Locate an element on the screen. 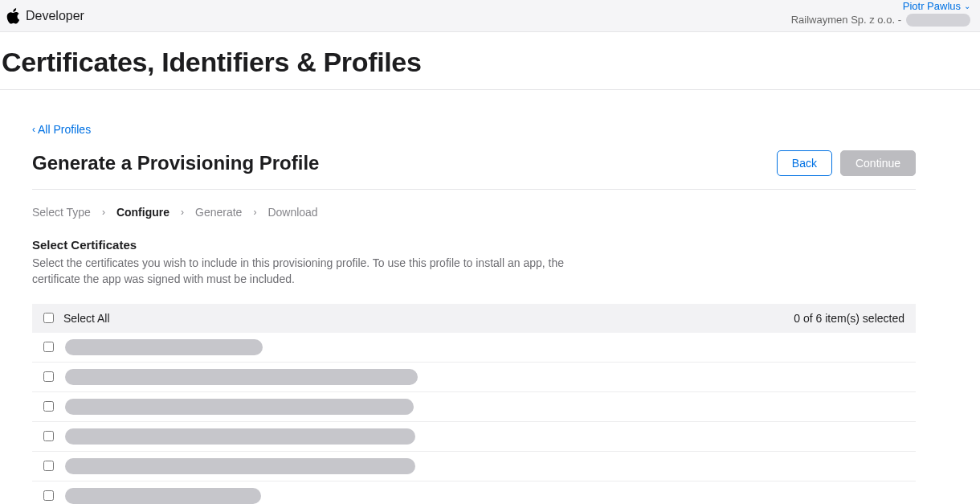  step-select-type: Select Type is located at coordinates (61, 212).